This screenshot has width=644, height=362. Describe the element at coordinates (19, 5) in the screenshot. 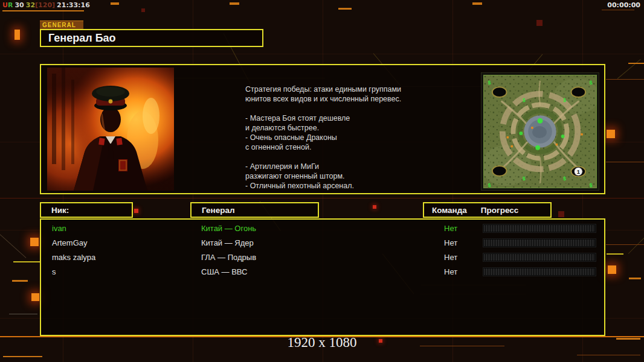

I see `status-value-1: 30` at that location.